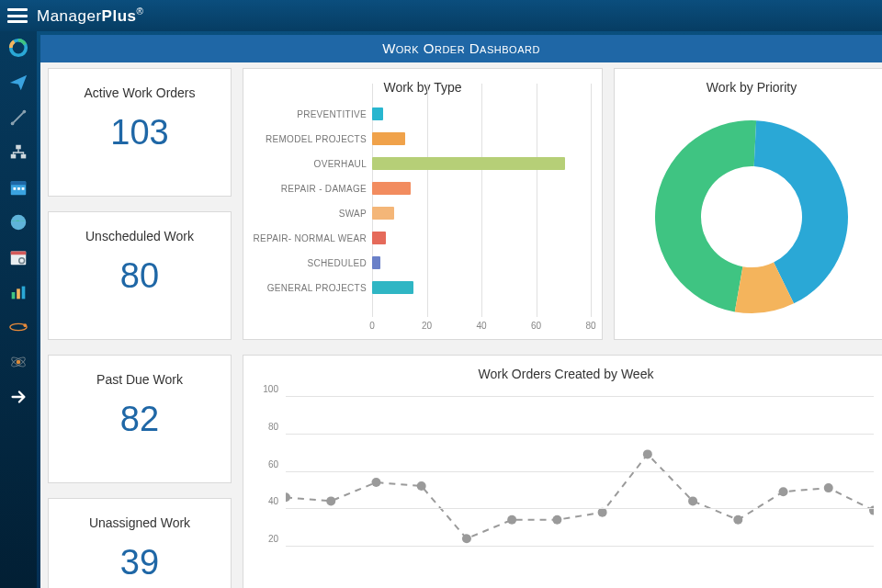 This screenshot has height=588, width=882. Describe the element at coordinates (141, 11) in the screenshot. I see `brand-registered: ®` at that location.